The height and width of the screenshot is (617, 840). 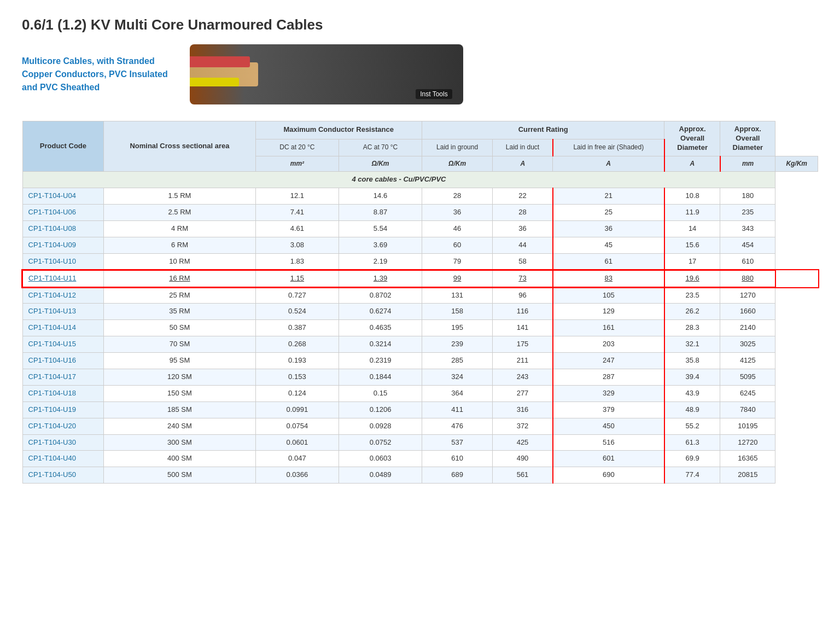 What do you see at coordinates (381, 148) in the screenshot?
I see `th-ac: AC at 70 °C` at bounding box center [381, 148].